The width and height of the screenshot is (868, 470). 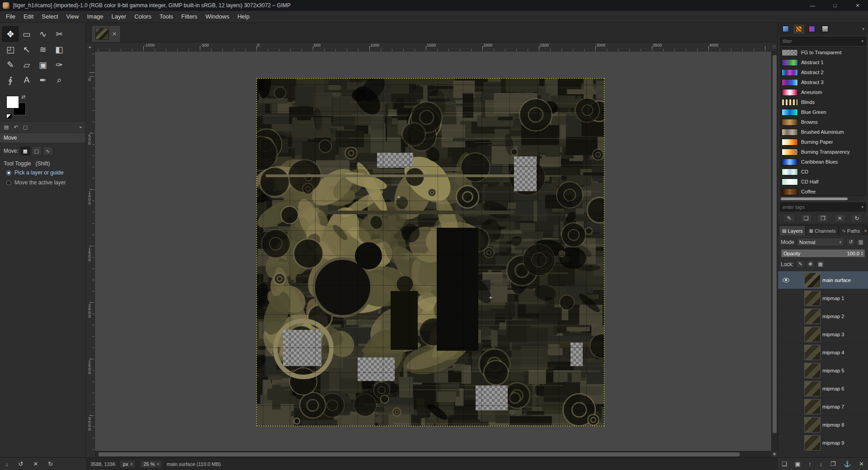 What do you see at coordinates (823, 425) in the screenshot?
I see `layer-row: mipmap 8` at bounding box center [823, 425].